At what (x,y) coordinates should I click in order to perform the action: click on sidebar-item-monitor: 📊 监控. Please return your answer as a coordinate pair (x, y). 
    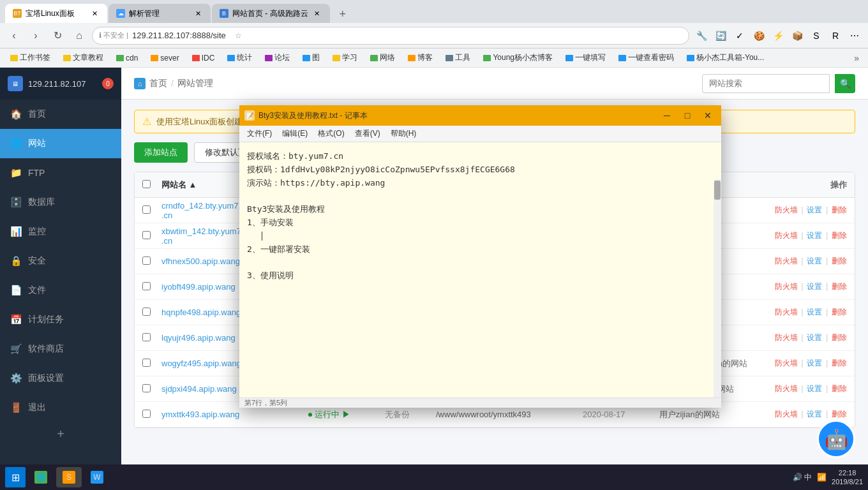
    Looking at the image, I should click on (61, 232).